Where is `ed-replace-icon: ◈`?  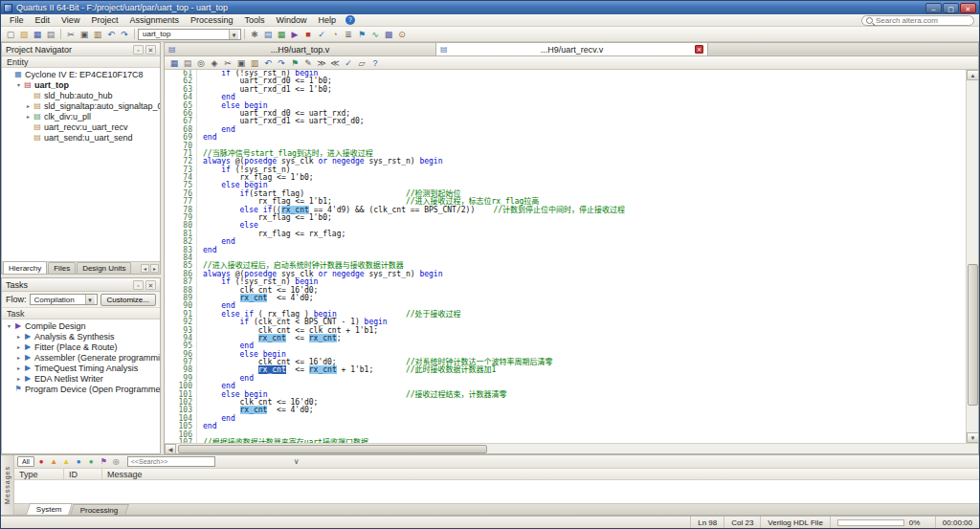 ed-replace-icon: ◈ is located at coordinates (214, 63).